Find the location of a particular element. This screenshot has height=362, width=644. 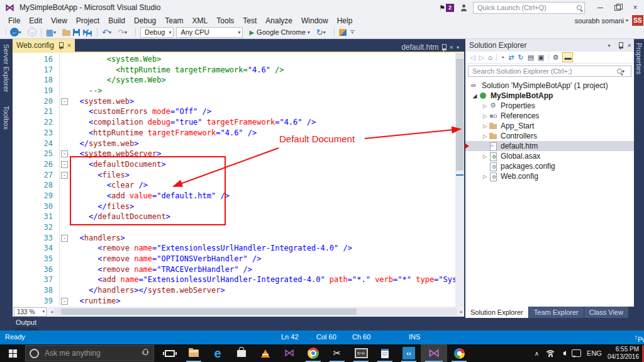

action-center-icon is located at coordinates (576, 353).